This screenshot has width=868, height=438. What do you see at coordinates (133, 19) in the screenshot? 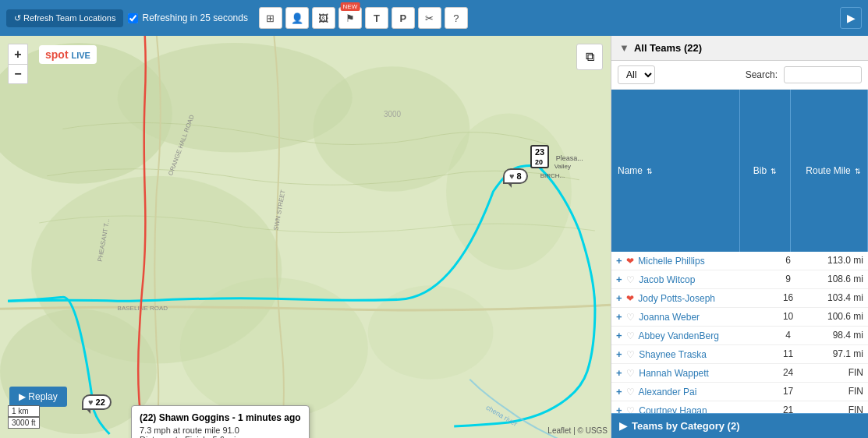
I see `refresh-checkbox` at bounding box center [133, 19].